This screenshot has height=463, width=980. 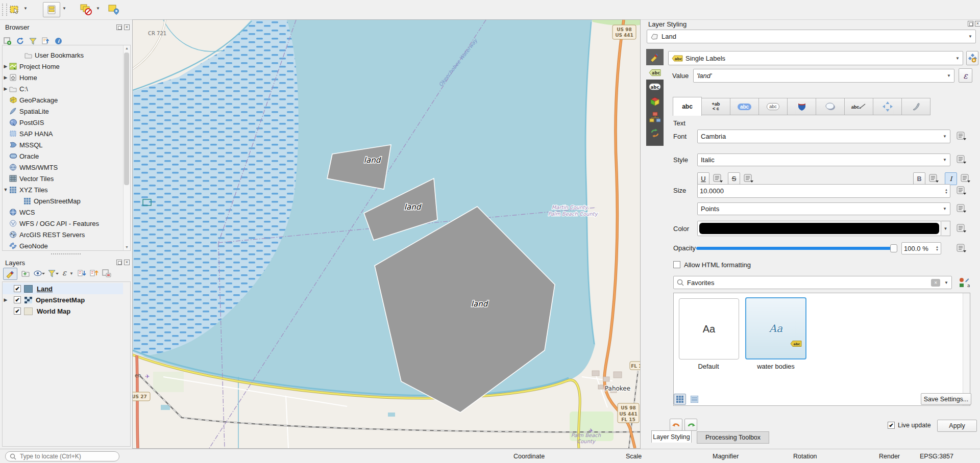 What do you see at coordinates (63, 122) in the screenshot?
I see `browser-item-postgis: PostGIS` at bounding box center [63, 122].